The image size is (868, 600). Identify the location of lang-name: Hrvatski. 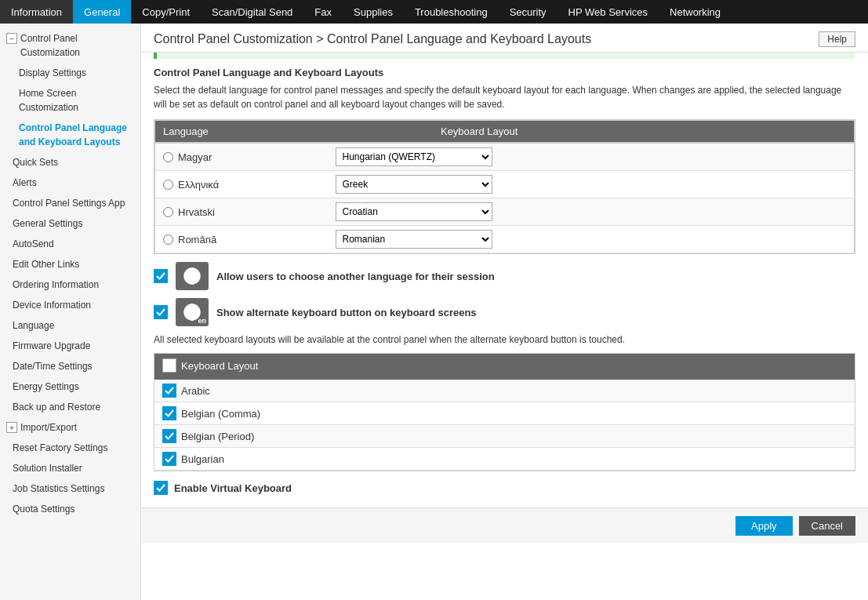
(196, 212).